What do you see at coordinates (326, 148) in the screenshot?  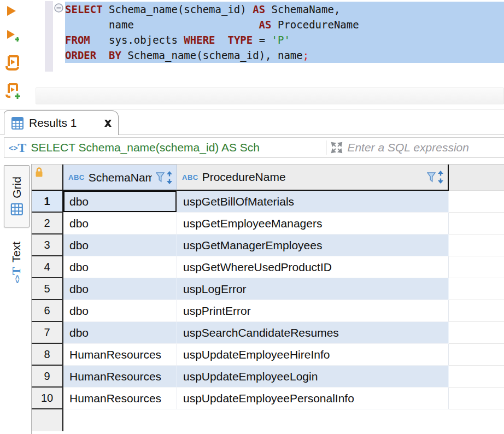 I see `filter-separator` at bounding box center [326, 148].